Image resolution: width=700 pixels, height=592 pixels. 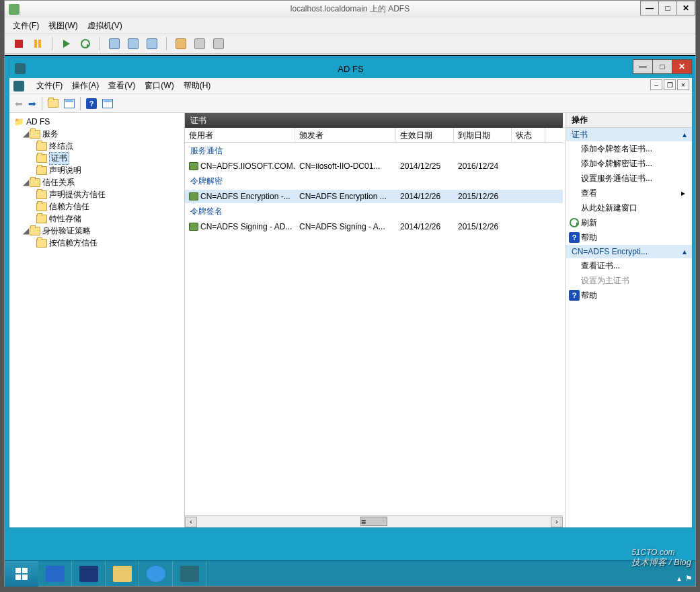 I want to click on maximize-button: □, so click(x=668, y=8).